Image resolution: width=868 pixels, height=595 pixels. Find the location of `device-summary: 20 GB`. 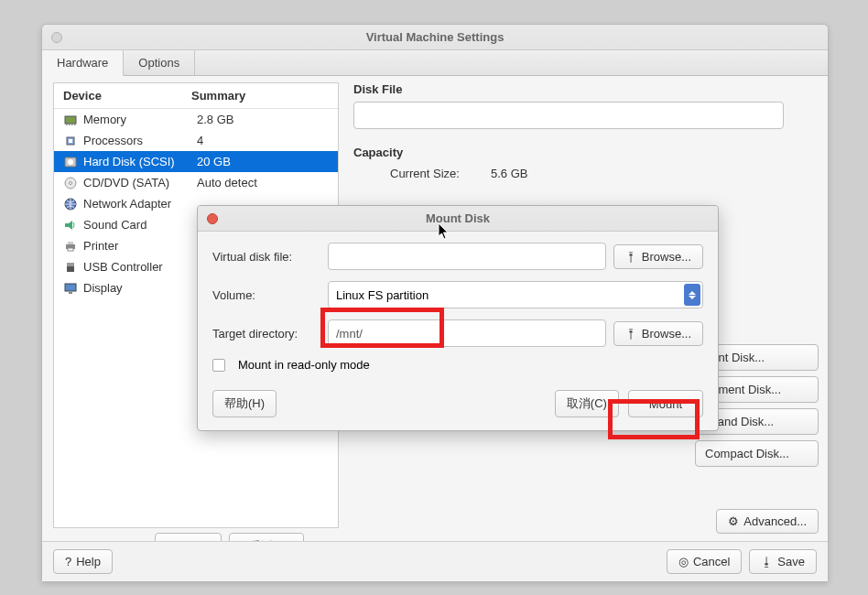

device-summary: 20 GB is located at coordinates (214, 161).